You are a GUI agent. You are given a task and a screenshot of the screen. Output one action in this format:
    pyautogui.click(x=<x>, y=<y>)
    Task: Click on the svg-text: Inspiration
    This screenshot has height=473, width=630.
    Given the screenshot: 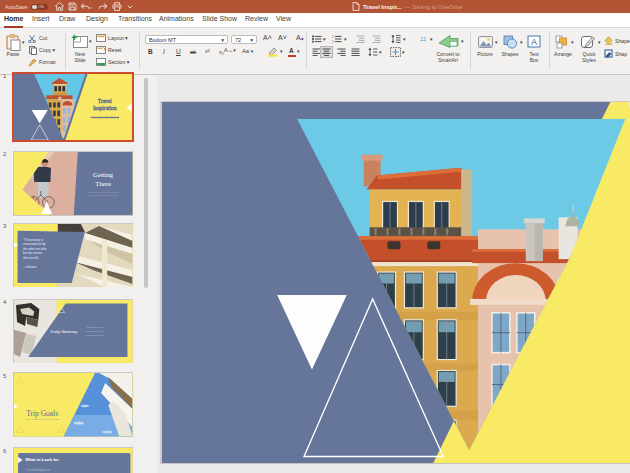 What is the action you would take?
    pyautogui.click(x=105, y=108)
    